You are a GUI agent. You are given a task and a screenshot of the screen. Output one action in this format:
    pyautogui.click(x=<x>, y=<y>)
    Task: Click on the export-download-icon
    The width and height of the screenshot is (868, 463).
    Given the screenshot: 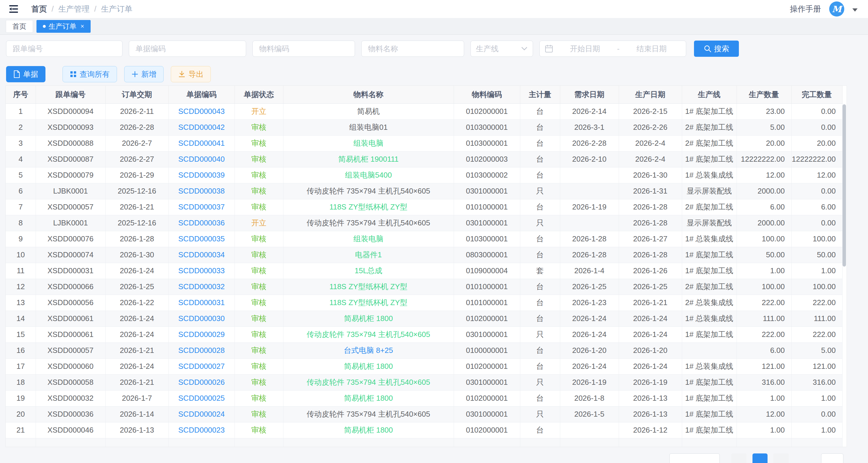 What is the action you would take?
    pyautogui.click(x=182, y=74)
    